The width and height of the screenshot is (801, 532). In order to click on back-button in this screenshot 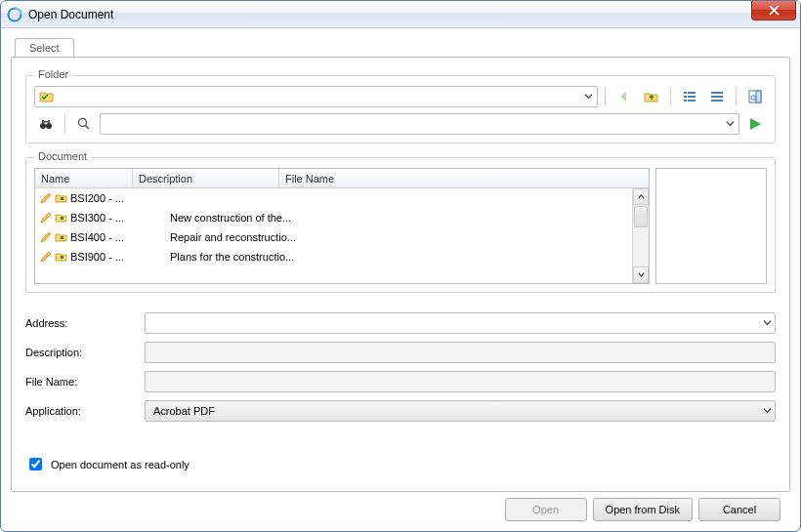, I will do `click(624, 97)`.